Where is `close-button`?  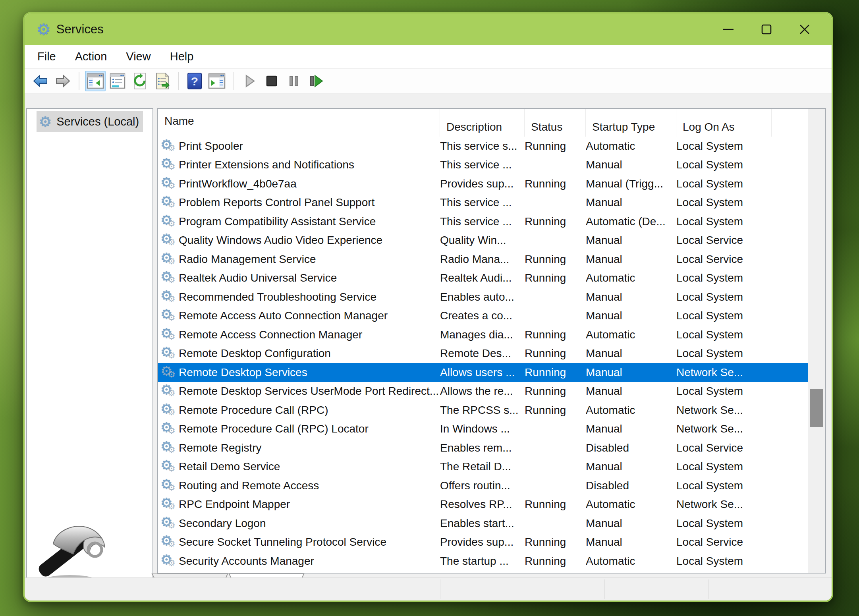
close-button is located at coordinates (805, 29).